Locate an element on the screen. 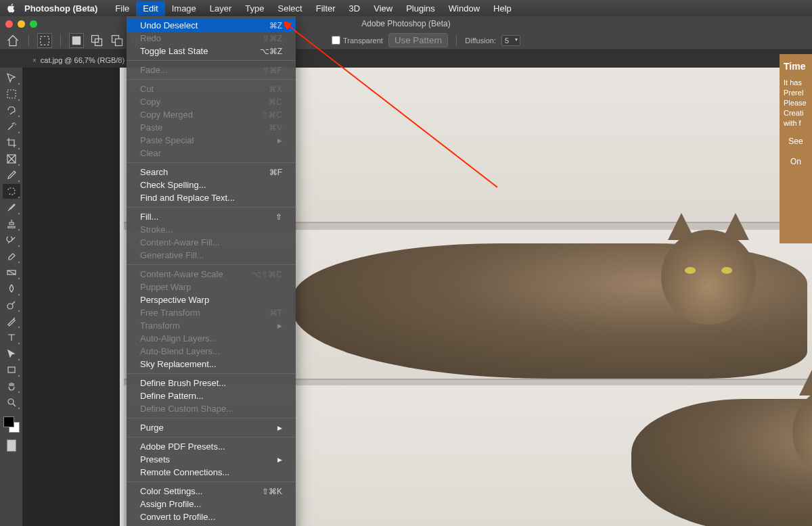 The height and width of the screenshot is (526, 812). tool-eraser is located at coordinates (12, 256).